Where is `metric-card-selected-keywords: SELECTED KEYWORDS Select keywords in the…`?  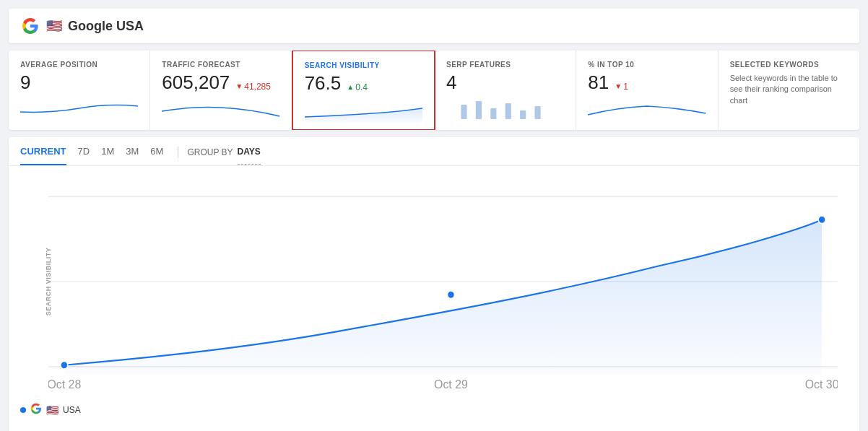
metric-card-selected-keywords: SELECTED KEYWORDS Select keywords in the… is located at coordinates (789, 90).